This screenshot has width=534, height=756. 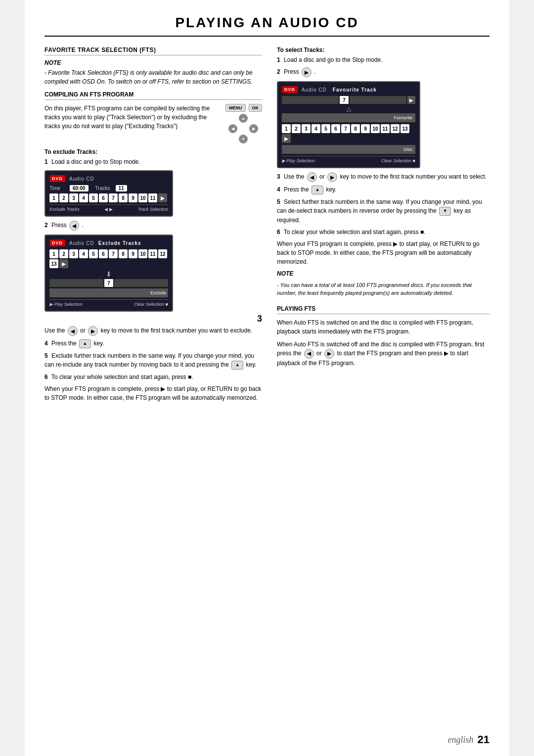 I want to click on track-buttons-1: 1 2 3 4 5 6 7 8 9 10 11 ▶, so click(x=109, y=198).